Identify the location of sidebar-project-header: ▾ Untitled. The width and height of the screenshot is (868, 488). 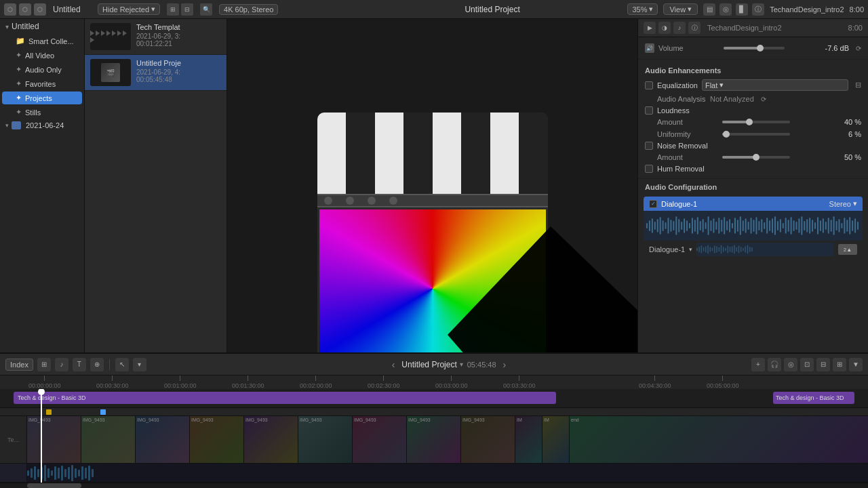
(42, 26).